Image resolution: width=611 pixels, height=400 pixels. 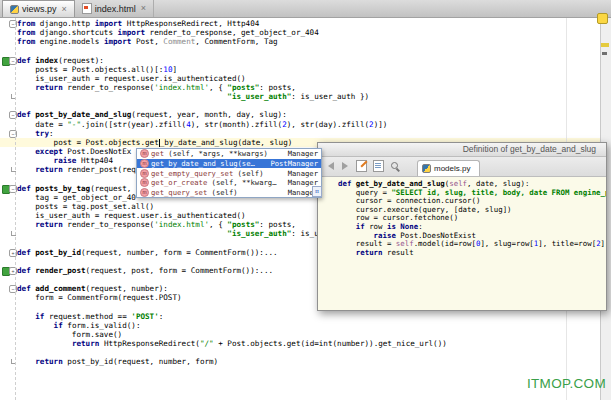 What do you see at coordinates (48, 152) in the screenshot?
I see `token: except` at bounding box center [48, 152].